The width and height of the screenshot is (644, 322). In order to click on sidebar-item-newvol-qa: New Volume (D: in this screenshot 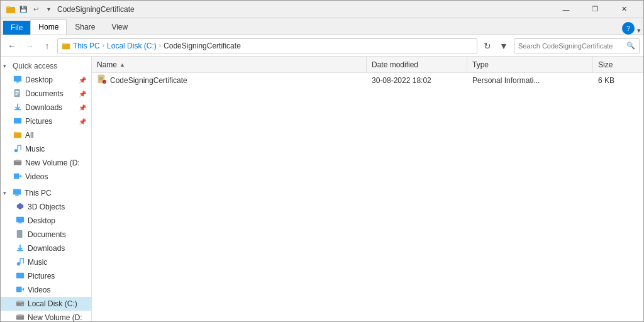, I will do `click(46, 163)`.